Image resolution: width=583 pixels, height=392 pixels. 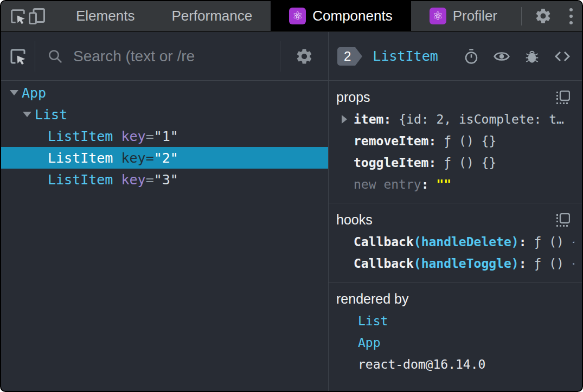 What do you see at coordinates (105, 16) in the screenshot?
I see `tab-label: Elements` at bounding box center [105, 16].